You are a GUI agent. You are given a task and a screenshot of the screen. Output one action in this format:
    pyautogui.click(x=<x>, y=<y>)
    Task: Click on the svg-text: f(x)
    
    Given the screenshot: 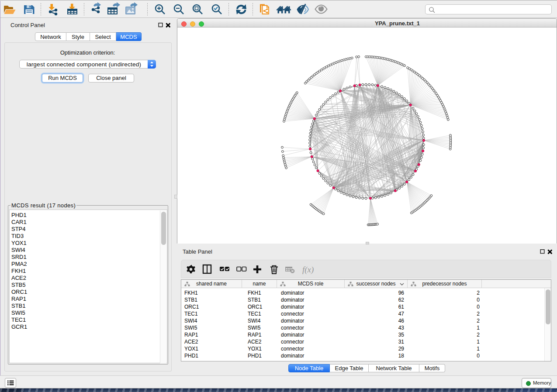 What is the action you would take?
    pyautogui.click(x=308, y=270)
    